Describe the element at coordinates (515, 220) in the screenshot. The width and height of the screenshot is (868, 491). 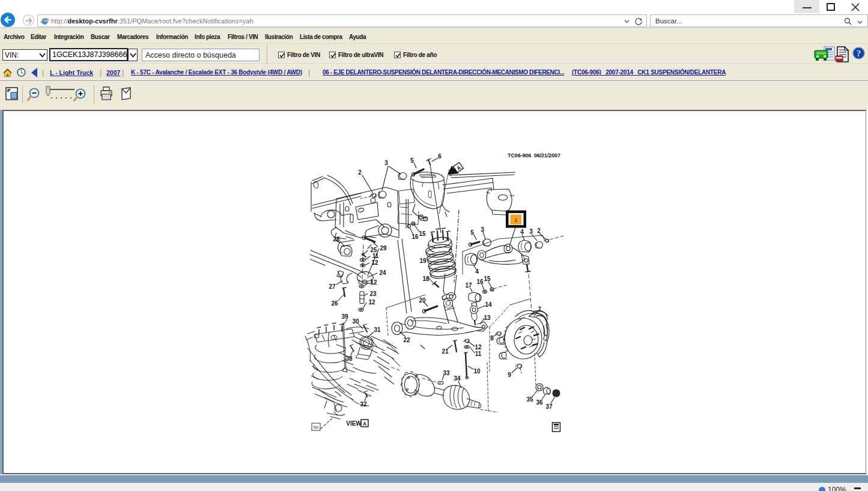
I see `svg-text: 1` at that location.